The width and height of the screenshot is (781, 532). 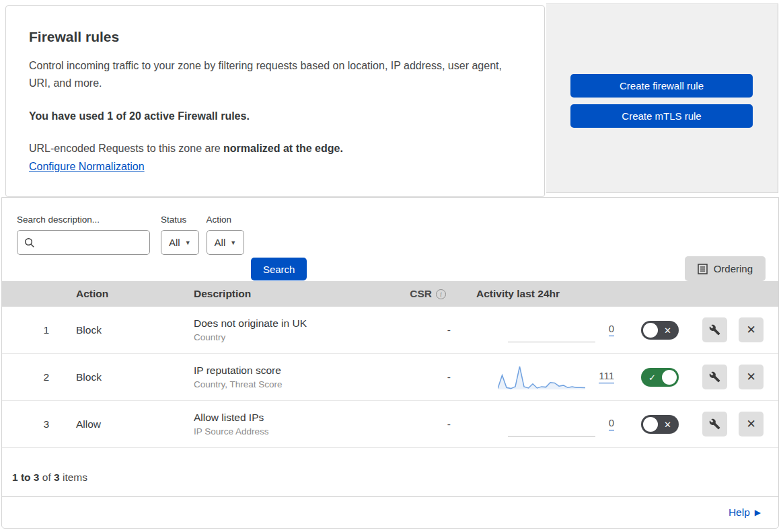 I want to click on help-link: Help ▶, so click(x=745, y=512).